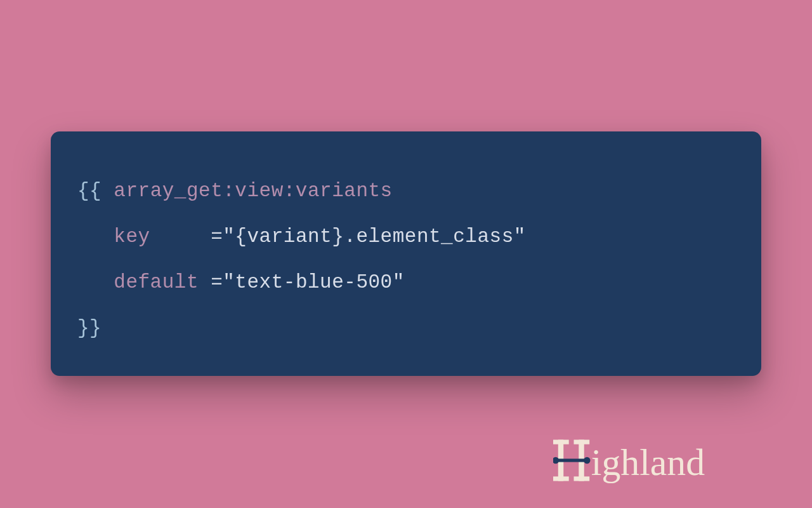 The height and width of the screenshot is (508, 812). What do you see at coordinates (156, 282) in the screenshot?
I see `code-attr-name: default` at bounding box center [156, 282].